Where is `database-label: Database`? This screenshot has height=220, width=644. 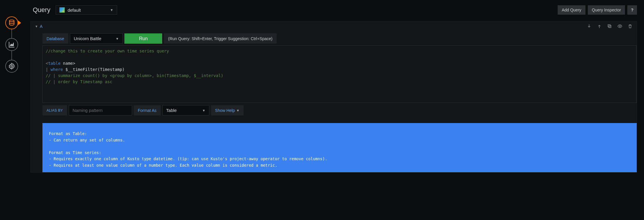
database-label: Database is located at coordinates (55, 39).